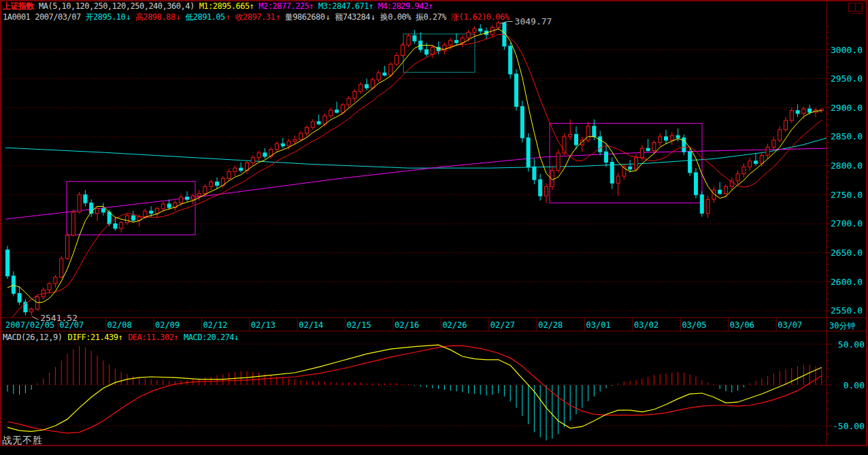  I want to click on svg-text: 02/27, so click(503, 325).